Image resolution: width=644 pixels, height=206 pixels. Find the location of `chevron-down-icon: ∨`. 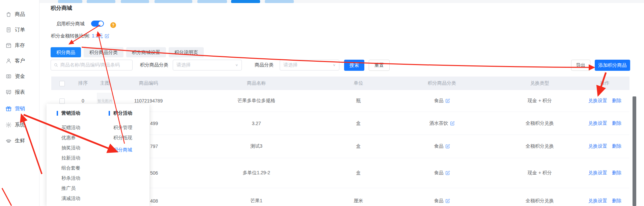

chevron-down-icon: ∨ is located at coordinates (334, 65).